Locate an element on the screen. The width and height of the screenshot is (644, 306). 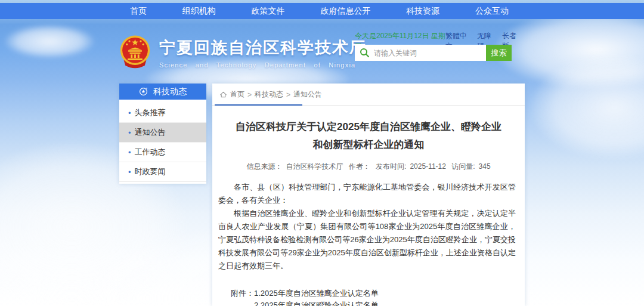
meta-source-label: 信息来源： is located at coordinates (264, 166).